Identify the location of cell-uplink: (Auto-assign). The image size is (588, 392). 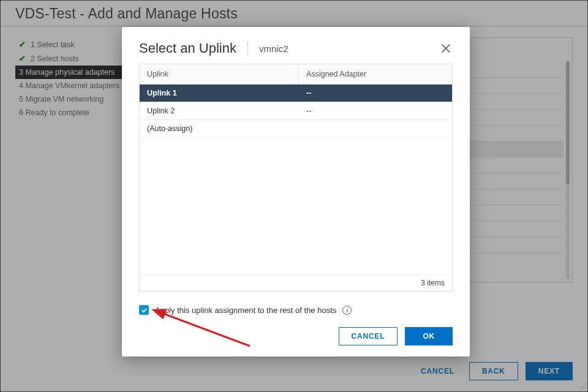
(219, 129).